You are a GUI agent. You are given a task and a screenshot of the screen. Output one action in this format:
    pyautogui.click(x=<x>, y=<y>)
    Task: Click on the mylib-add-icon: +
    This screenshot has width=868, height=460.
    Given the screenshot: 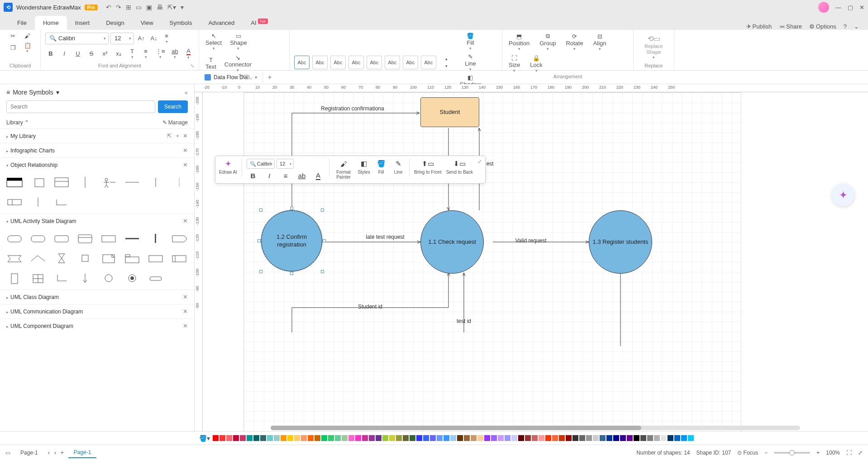 What is the action you would take?
    pyautogui.click(x=177, y=136)
    